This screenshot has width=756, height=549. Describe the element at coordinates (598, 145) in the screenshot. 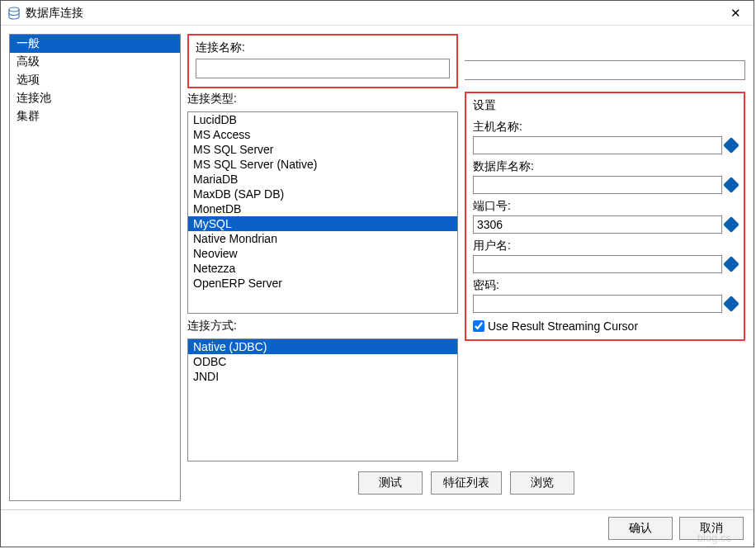

I see `host-input` at that location.